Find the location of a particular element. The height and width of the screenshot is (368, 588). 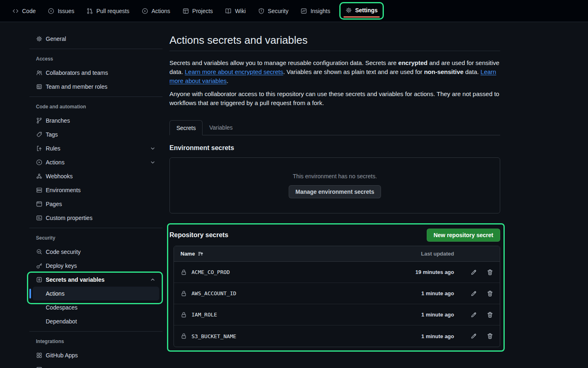

tab-label: Wiki is located at coordinates (240, 11).